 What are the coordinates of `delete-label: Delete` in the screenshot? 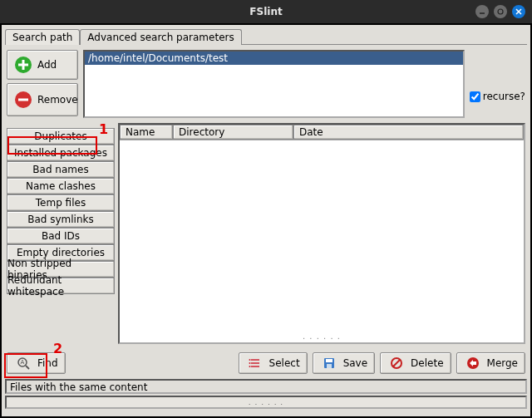 It's located at (427, 363).